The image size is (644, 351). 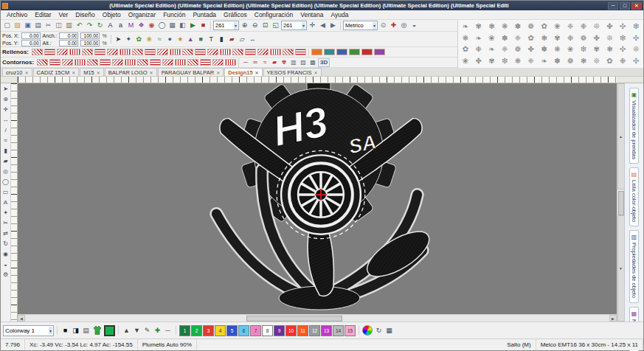 What do you see at coordinates (6, 182) in the screenshot?
I see `circle-tool-icon: ◯` at bounding box center [6, 182].